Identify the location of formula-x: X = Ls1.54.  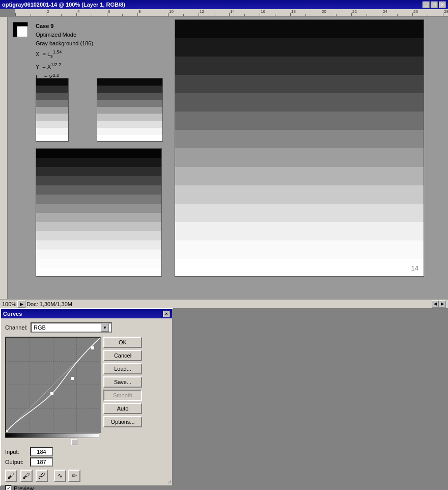
(64, 54).